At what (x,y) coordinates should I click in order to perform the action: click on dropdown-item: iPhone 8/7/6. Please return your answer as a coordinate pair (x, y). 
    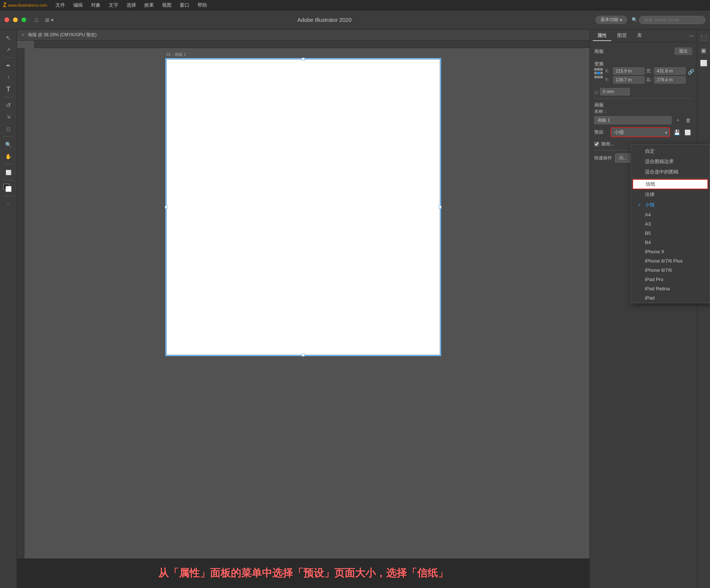
    Looking at the image, I should click on (670, 270).